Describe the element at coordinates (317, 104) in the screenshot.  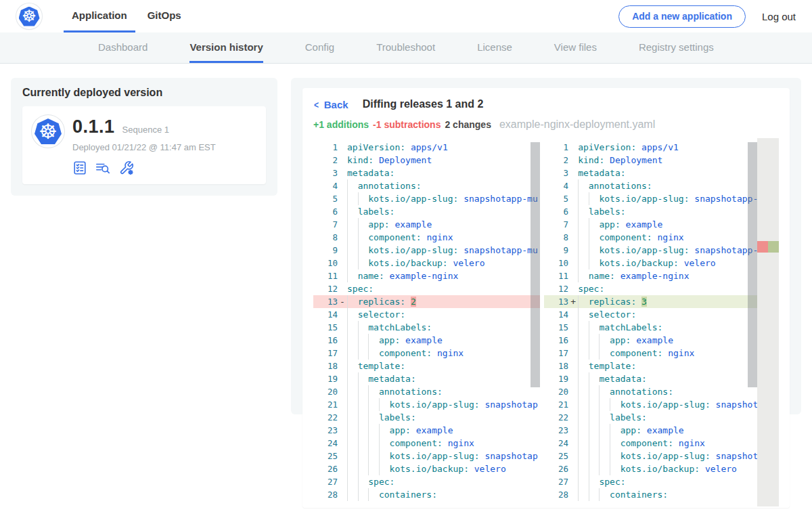
I see `back-chevron-icon: <` at that location.